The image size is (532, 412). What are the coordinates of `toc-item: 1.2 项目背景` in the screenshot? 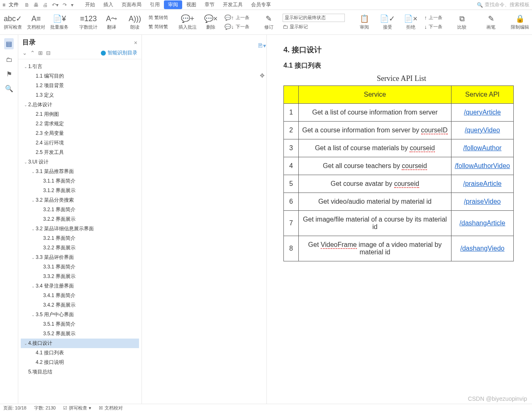 It's located at (80, 85).